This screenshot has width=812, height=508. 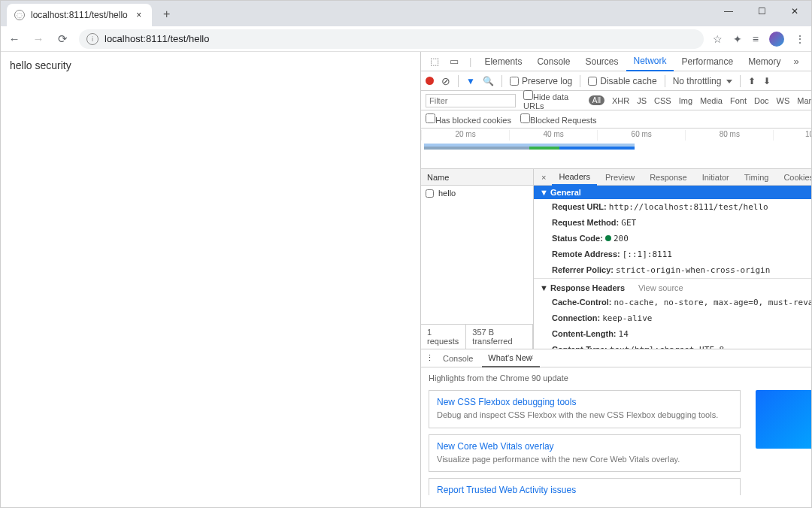 What do you see at coordinates (391, 39) in the screenshot?
I see `url-field: i localhost:8111/test/hello` at bounding box center [391, 39].